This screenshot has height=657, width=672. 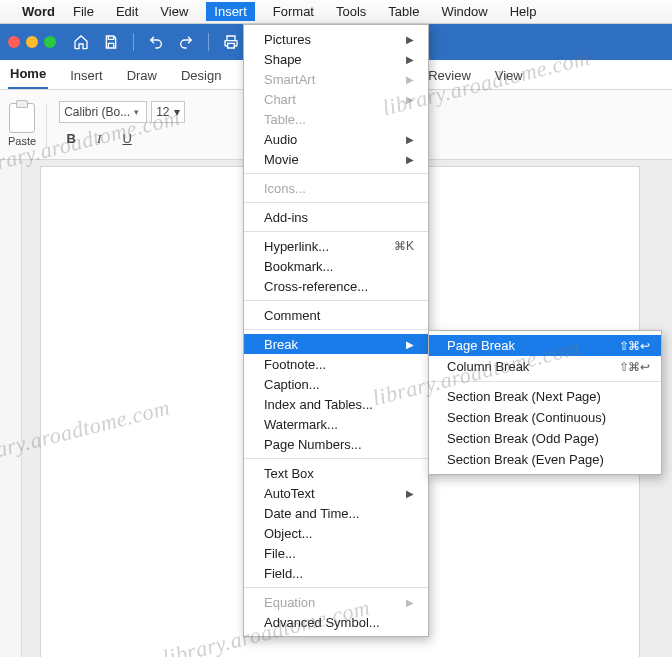 I want to click on menu-item-chart: Chart▶, so click(x=336, y=99).